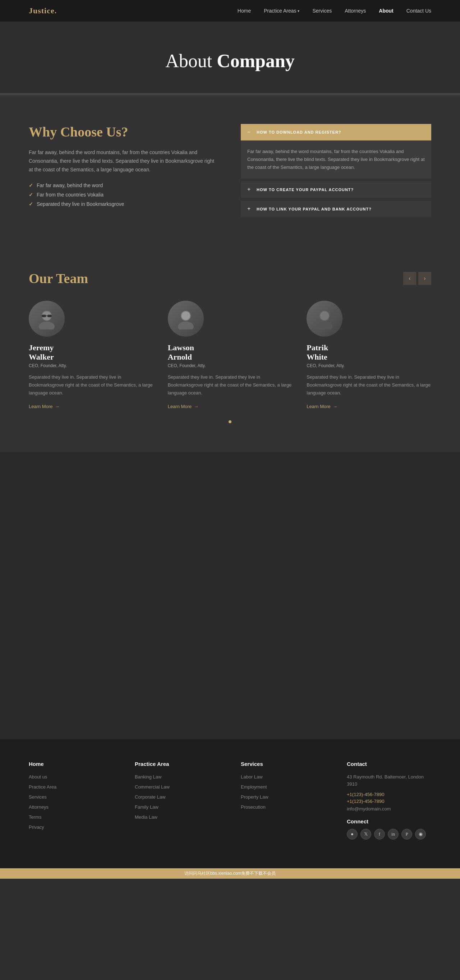 This screenshot has height=980, width=460. What do you see at coordinates (254, 787) in the screenshot?
I see `footer-link-employment: Employment` at bounding box center [254, 787].